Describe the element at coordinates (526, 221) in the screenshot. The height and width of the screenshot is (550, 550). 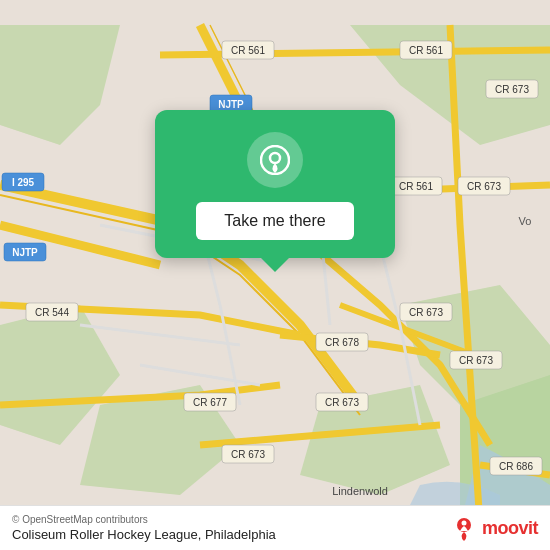
I see `svg-text: Vo` at that location.